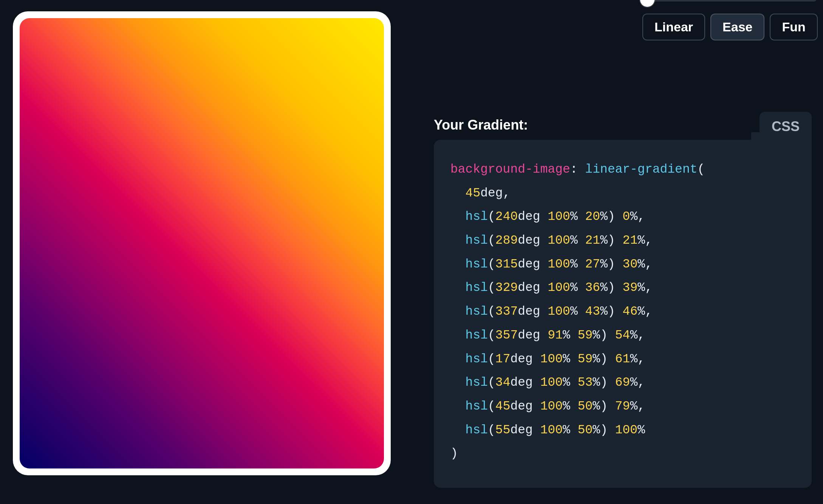 Image resolution: width=823 pixels, height=504 pixels. Describe the element at coordinates (647, 3) in the screenshot. I see `slider-thumb` at that location.